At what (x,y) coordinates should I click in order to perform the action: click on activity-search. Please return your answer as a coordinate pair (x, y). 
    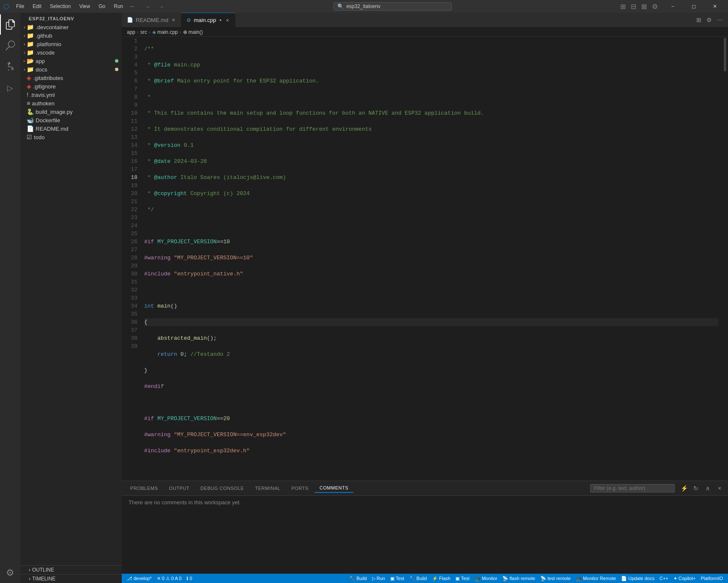
    Looking at the image, I should click on (10, 46).